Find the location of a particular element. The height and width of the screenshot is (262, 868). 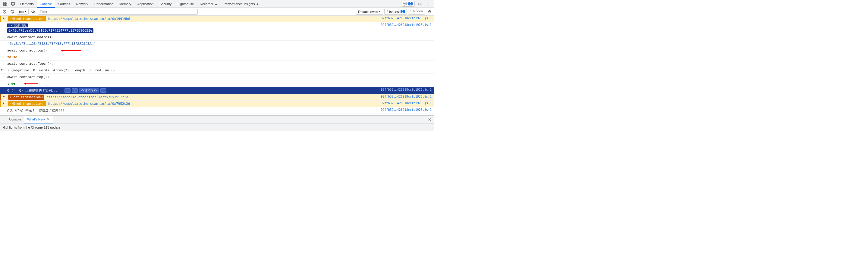

mined-label2: Mined transaction is located at coordinates (27, 104).